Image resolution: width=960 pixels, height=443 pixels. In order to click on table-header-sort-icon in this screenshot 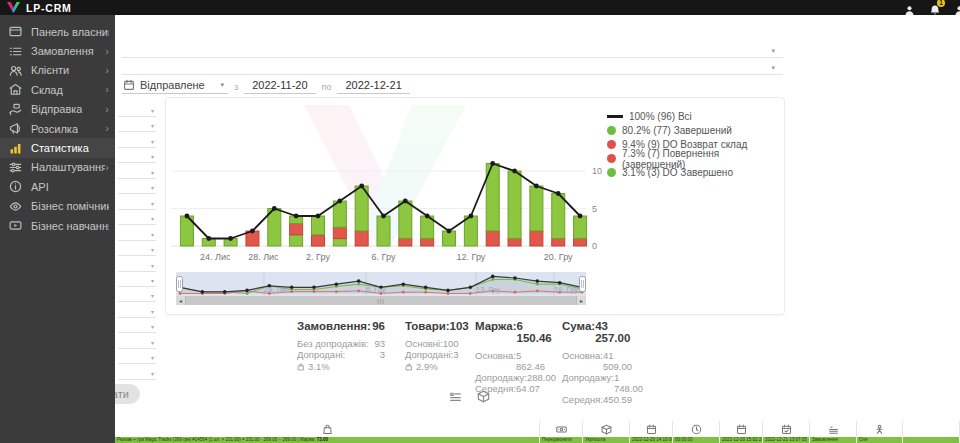, I will do `click(834, 429)`.